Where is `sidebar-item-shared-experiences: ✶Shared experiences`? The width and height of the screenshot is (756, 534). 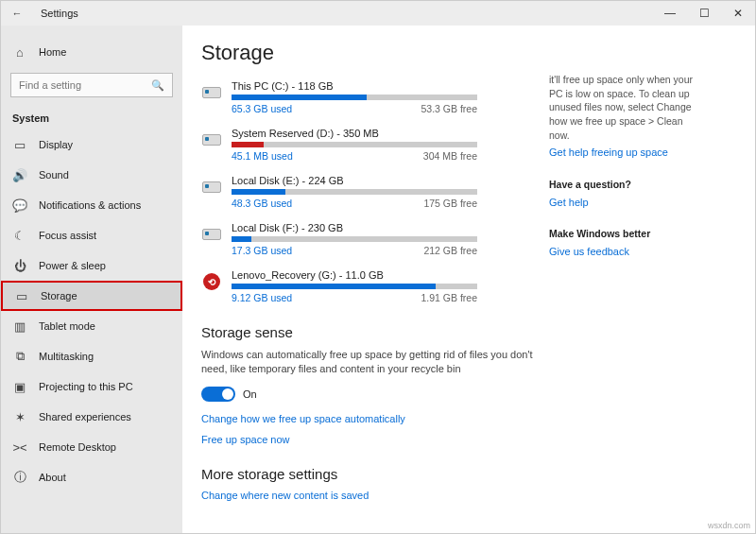
sidebar-item-shared-experiences: ✶Shared experiences is located at coordinates (92, 417).